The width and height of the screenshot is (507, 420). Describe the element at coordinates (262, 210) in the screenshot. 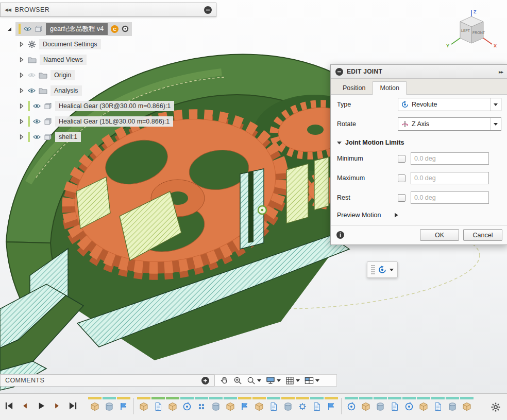

I see `joint-origin-marker` at that location.